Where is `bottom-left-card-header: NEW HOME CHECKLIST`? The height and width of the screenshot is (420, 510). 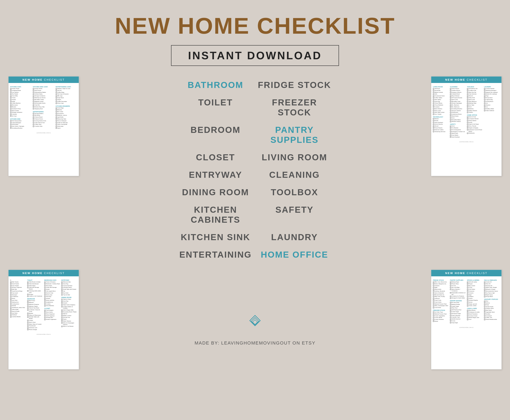
bottom-left-card-header: NEW HOME CHECKLIST is located at coordinates (44, 273).